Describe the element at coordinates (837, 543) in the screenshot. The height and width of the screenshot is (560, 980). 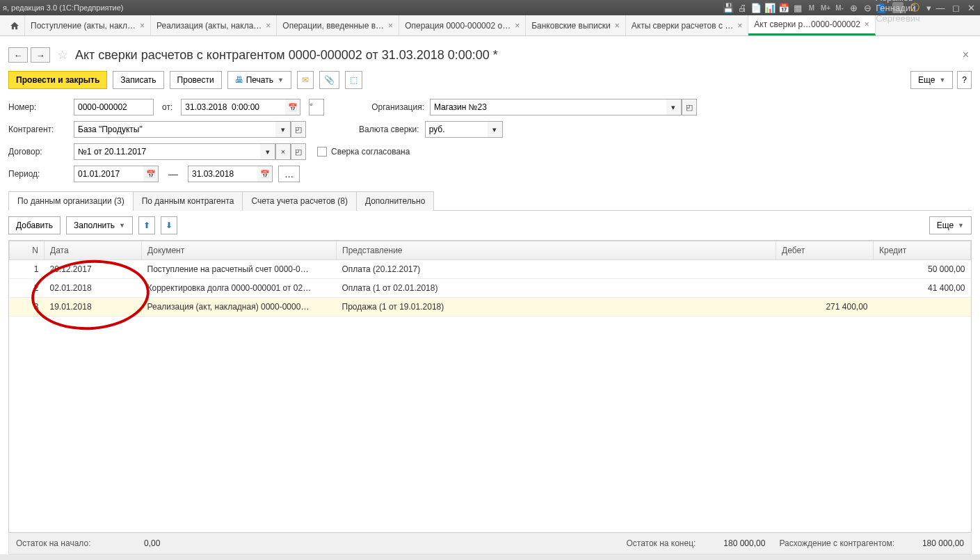
I see `diff-label: Расхождение с контрагентом:` at that location.